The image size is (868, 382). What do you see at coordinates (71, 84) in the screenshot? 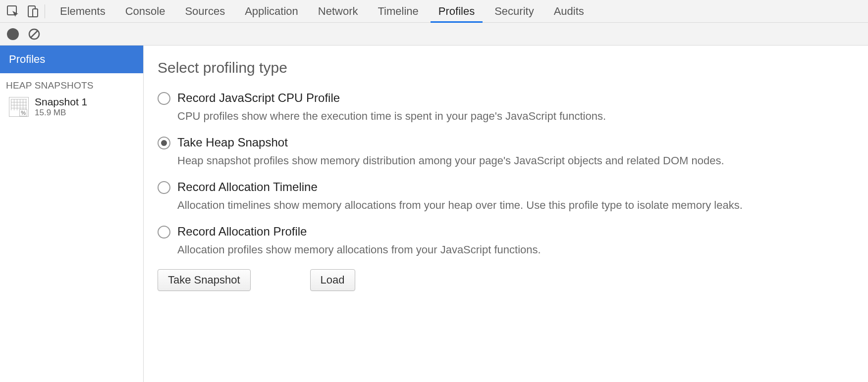
I see `sidebar-group-heap-snapshots: HEAP SNAPSHOTS` at bounding box center [71, 84].